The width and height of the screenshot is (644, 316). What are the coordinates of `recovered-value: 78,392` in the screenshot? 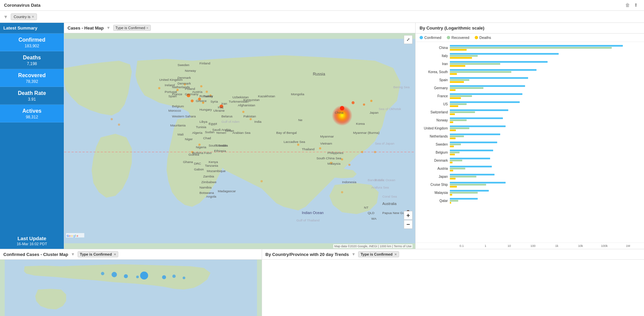 It's located at (32, 82).